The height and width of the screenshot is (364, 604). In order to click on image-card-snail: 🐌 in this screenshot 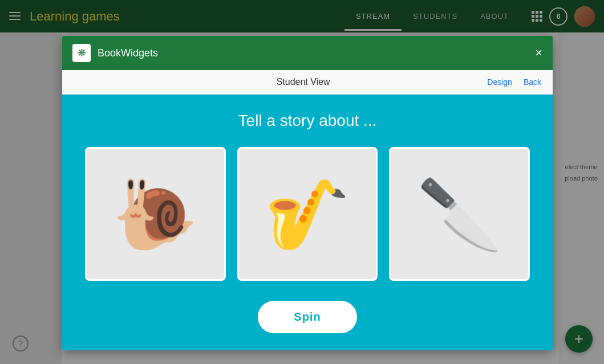, I will do `click(155, 214)`.